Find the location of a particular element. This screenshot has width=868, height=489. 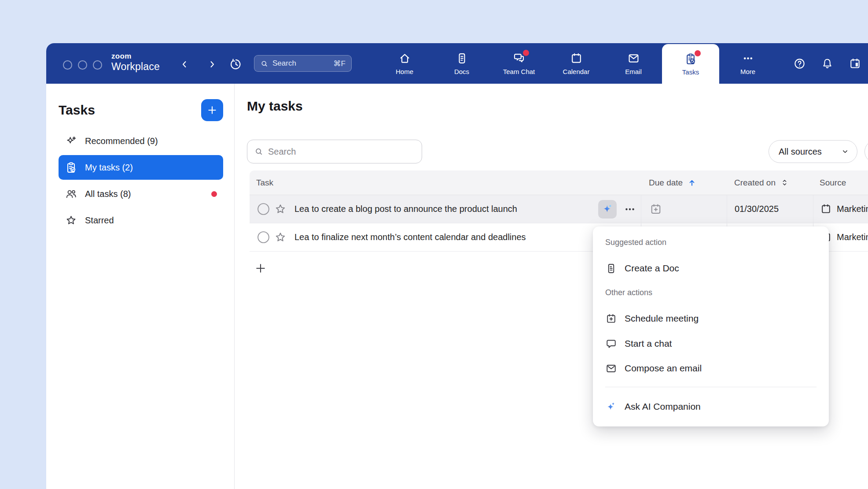

calendar-plus-icon is located at coordinates (656, 209).